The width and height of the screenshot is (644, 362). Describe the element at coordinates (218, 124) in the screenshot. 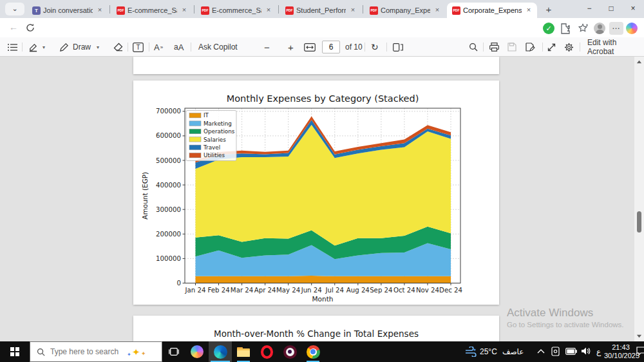

I see `svg-text: Marketing` at that location.